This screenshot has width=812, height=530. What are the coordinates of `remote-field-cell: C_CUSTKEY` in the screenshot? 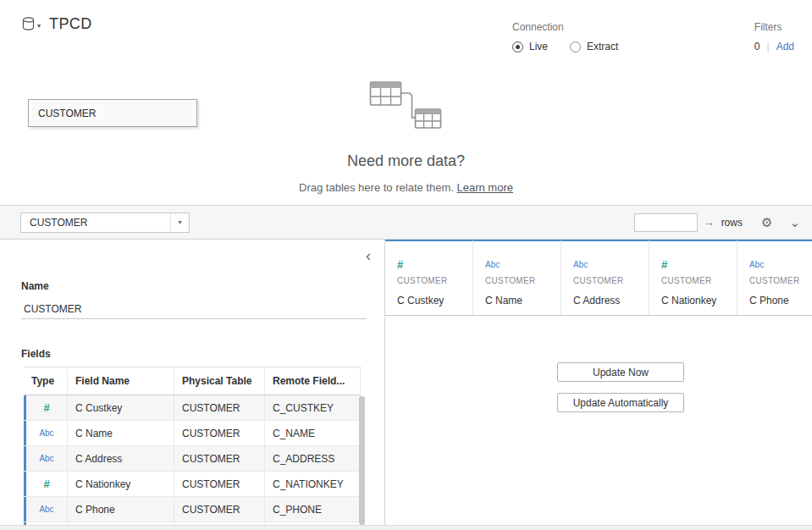 It's located at (313, 408).